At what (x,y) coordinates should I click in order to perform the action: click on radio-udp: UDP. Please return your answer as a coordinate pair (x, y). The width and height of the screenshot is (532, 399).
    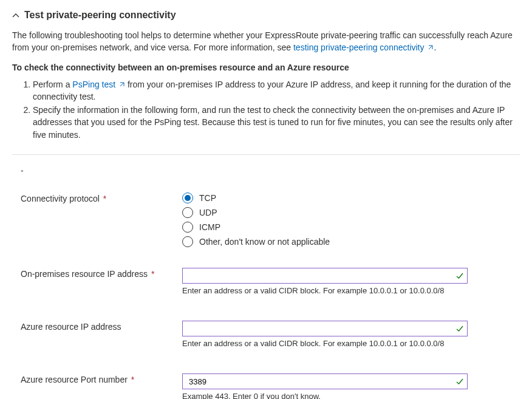
    Looking at the image, I should click on (325, 213).